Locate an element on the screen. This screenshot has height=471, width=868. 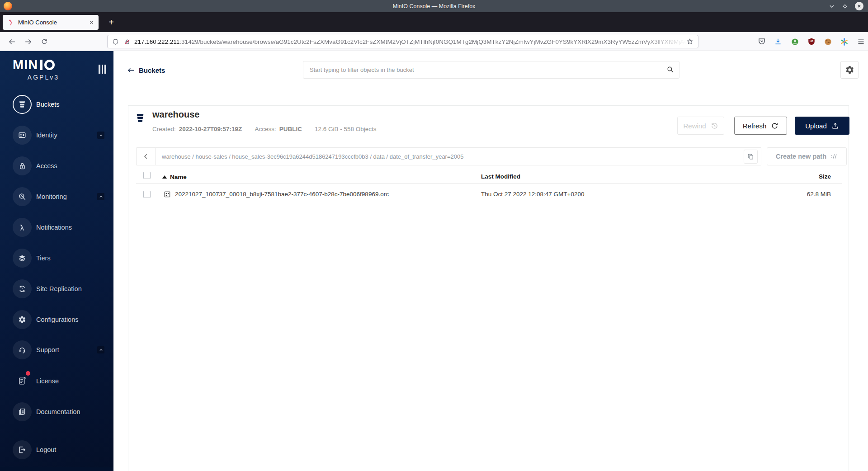
sidebar-item-site-replication: Site Replication is located at coordinates (57, 289).